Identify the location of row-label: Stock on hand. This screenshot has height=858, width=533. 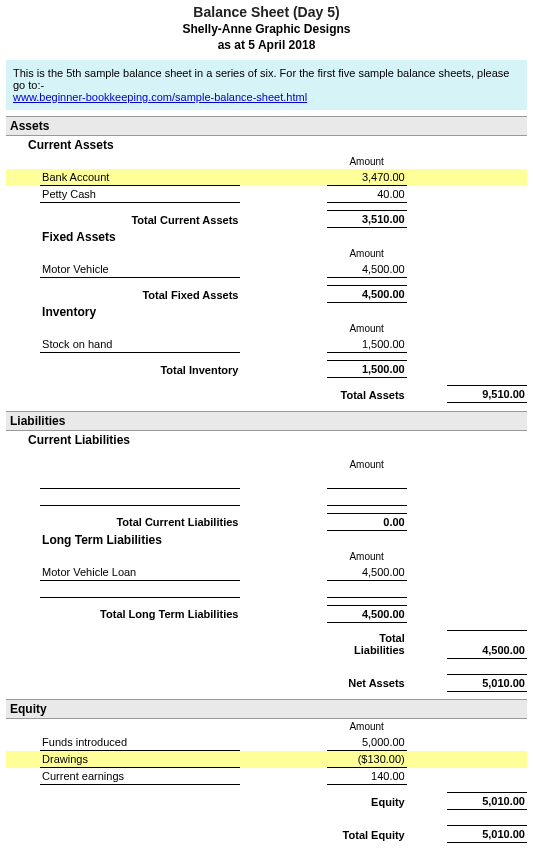
(140, 344).